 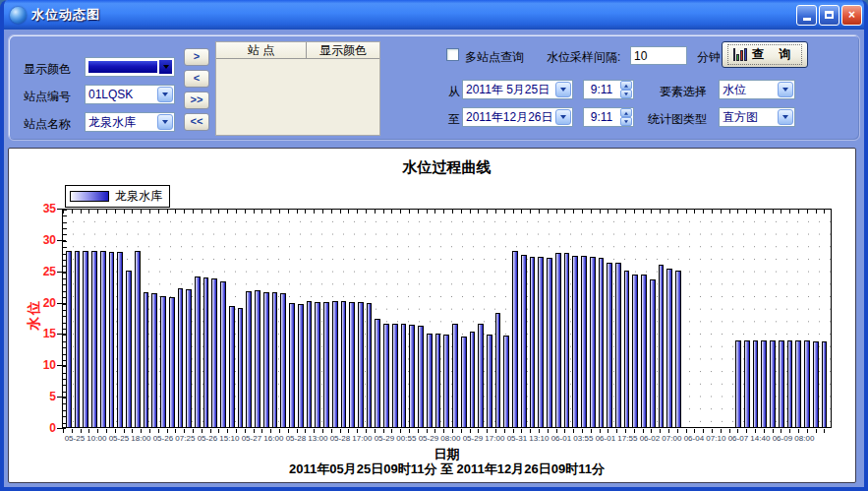 I want to click on minimize-button, so click(x=806, y=16).